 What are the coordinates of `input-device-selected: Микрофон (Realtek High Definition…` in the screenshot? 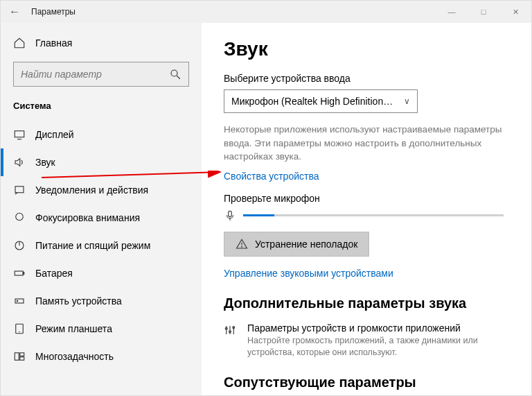 It's located at (312, 101).